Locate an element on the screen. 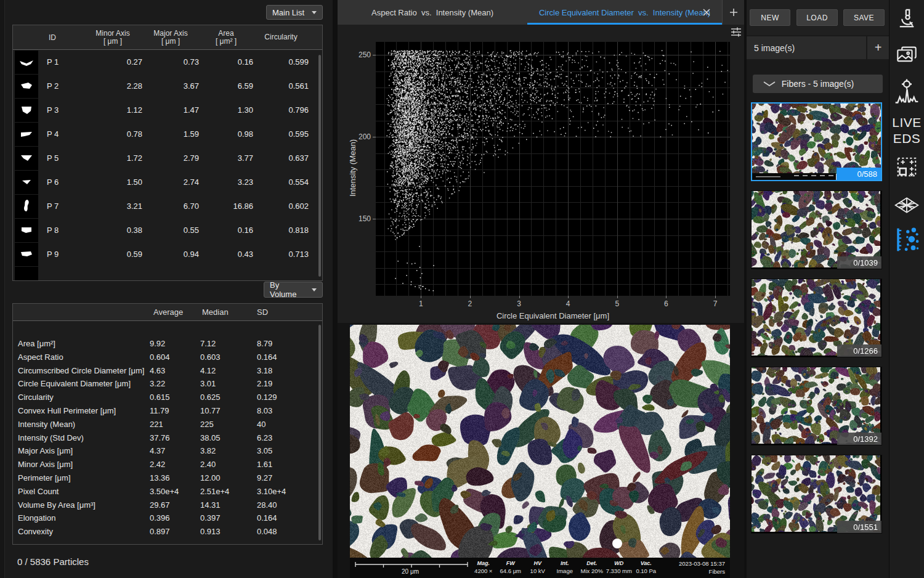 The width and height of the screenshot is (924, 578). image-group-label: Fibers - 5 image(s) is located at coordinates (818, 84).